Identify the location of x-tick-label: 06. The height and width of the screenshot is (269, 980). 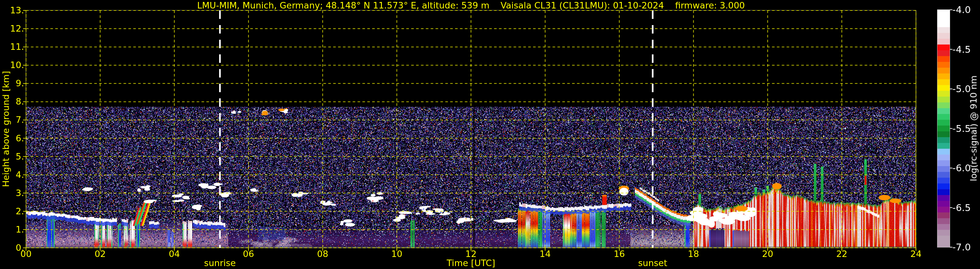
(249, 254).